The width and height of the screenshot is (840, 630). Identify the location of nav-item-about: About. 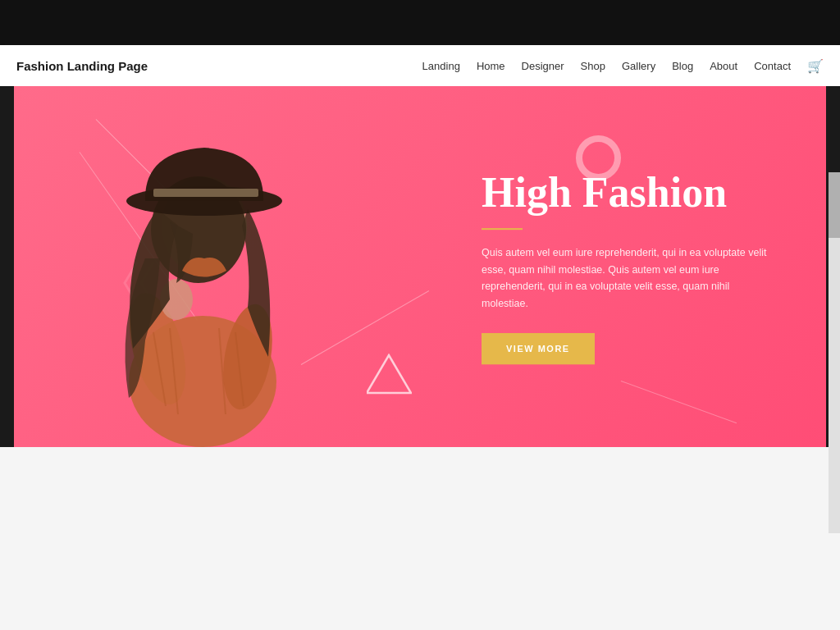
(724, 66).